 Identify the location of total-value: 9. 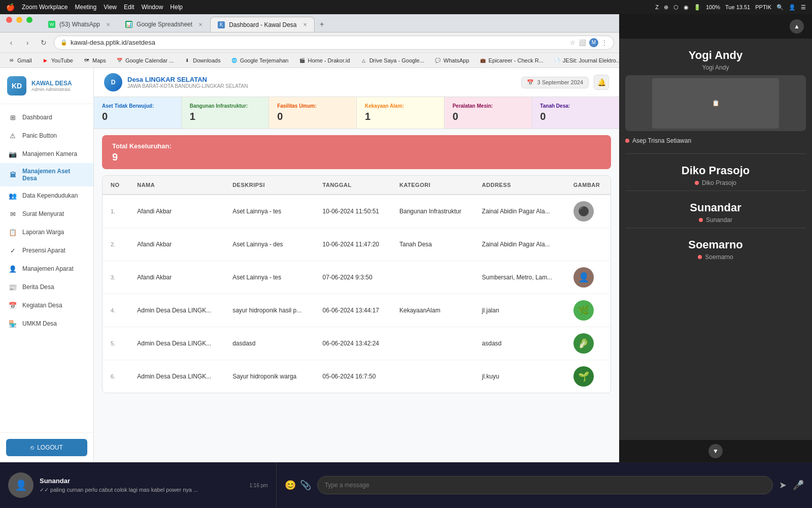
(142, 157).